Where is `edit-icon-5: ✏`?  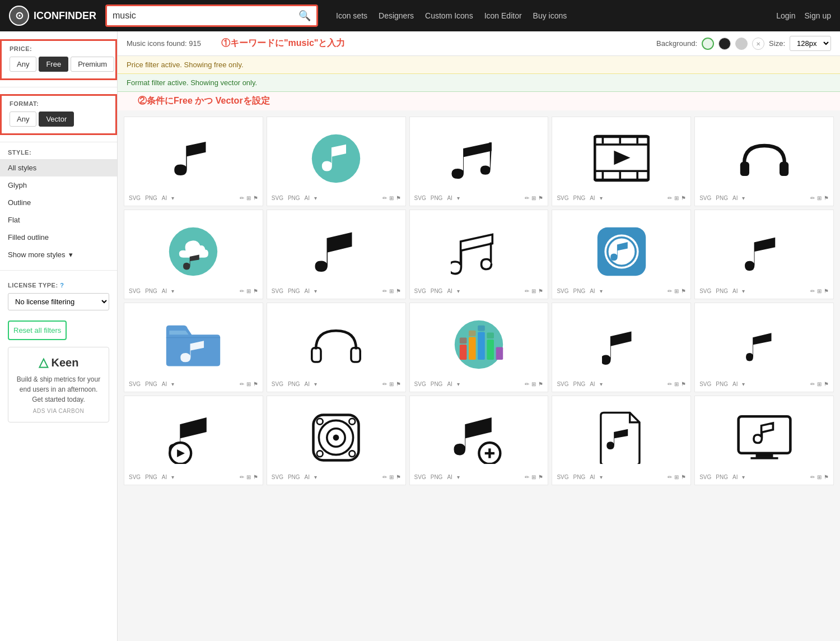 edit-icon-5: ✏ is located at coordinates (813, 198).